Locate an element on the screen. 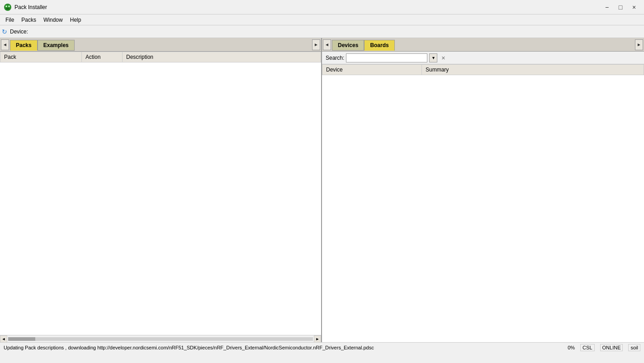 The image size is (644, 363). device-label: Device: is located at coordinates (19, 32).